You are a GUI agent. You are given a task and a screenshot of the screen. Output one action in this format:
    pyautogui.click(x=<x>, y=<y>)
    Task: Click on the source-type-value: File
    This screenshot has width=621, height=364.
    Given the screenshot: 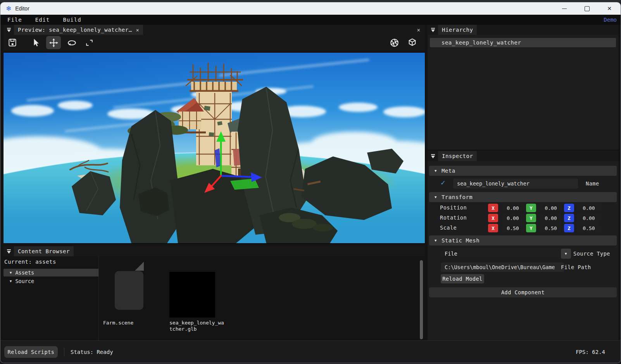 What is the action you would take?
    pyautogui.click(x=451, y=254)
    